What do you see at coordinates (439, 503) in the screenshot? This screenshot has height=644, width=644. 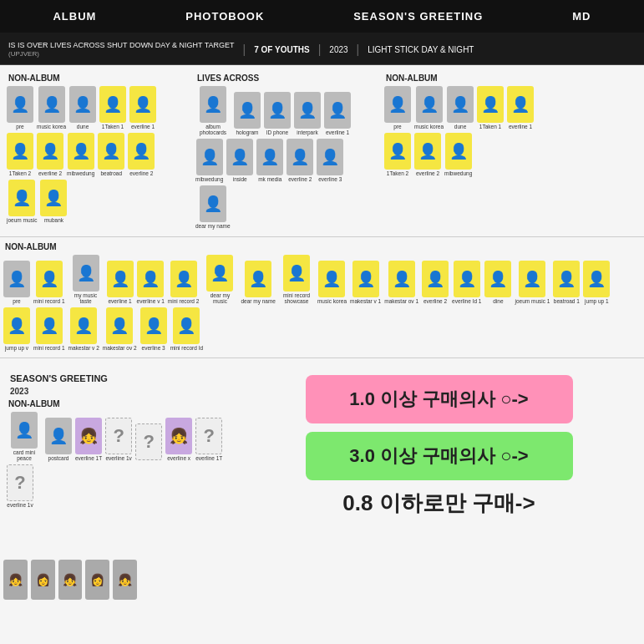 I see `cta-text-plain: 0.8 이하로만 구매->` at bounding box center [439, 503].